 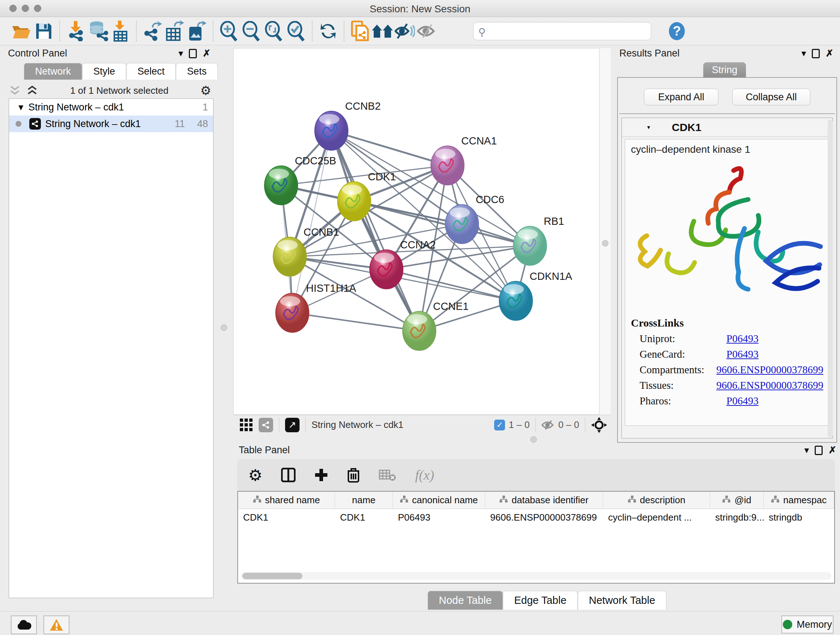 What do you see at coordinates (316, 307) in the screenshot?
I see `network-node-hist1h1a: HIST1H1A` at bounding box center [316, 307].